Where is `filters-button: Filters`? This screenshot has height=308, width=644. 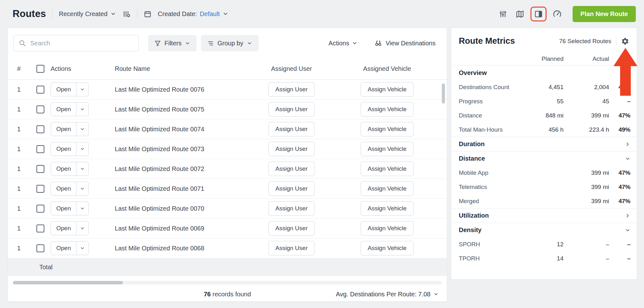 filters-button: Filters is located at coordinates (172, 43).